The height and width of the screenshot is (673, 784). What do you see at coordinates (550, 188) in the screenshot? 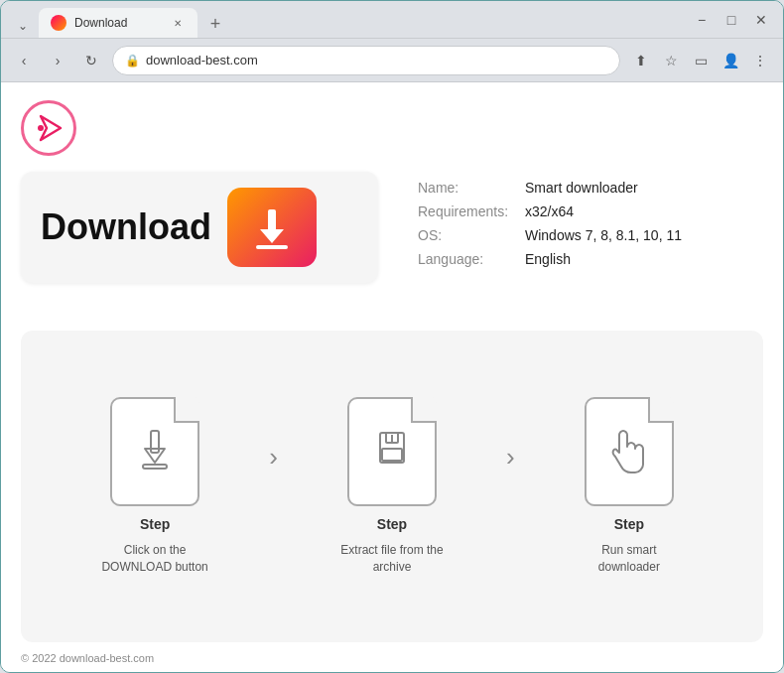
I see `info-row-name: Name: Smart downloader` at bounding box center [550, 188].